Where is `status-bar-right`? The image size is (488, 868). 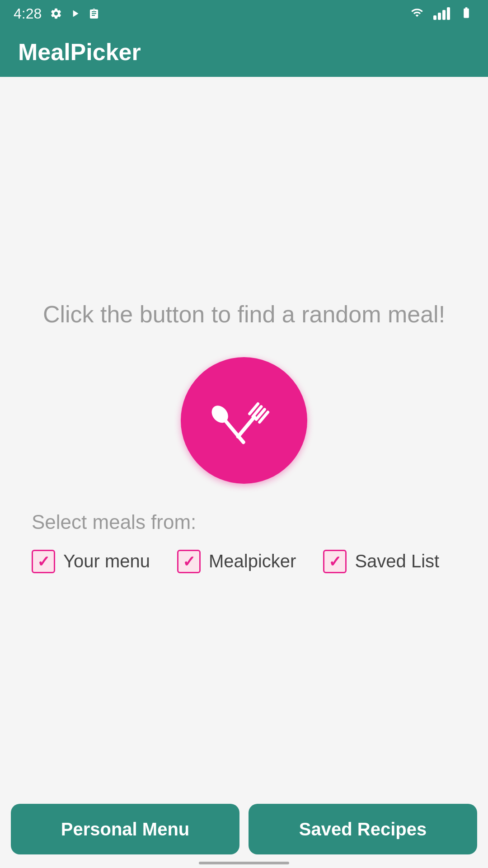
status-bar-right is located at coordinates (442, 14).